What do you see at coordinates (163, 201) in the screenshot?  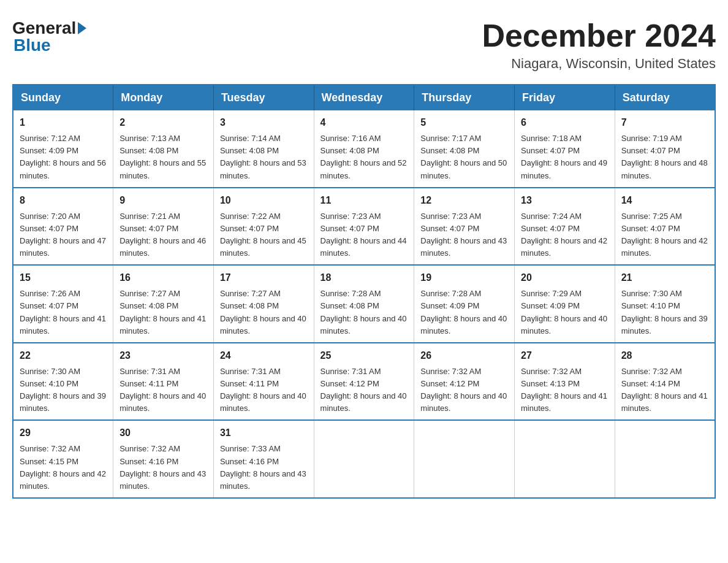 I see `day-number: 9` at bounding box center [163, 201].